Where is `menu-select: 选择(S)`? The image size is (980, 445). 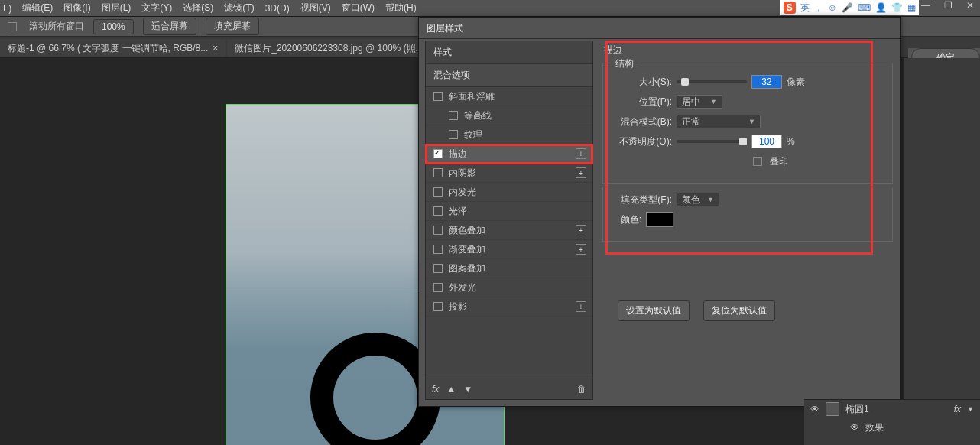 menu-select: 选择(S) is located at coordinates (198, 8).